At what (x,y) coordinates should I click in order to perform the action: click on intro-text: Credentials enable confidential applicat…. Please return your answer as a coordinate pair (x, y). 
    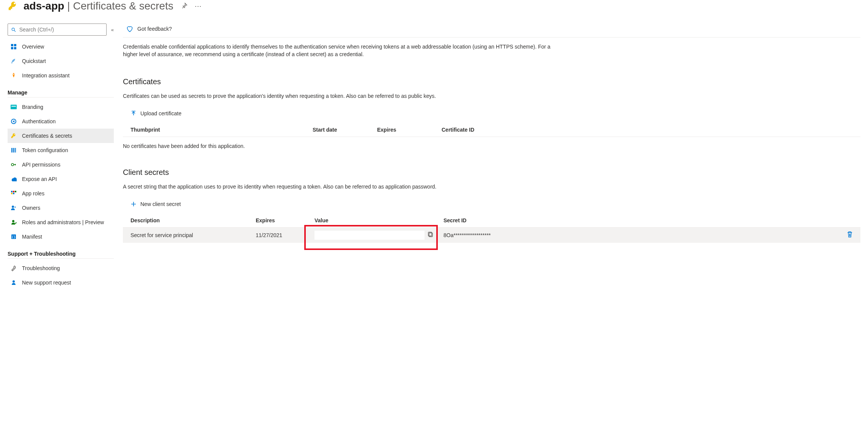
    Looking at the image, I should click on (341, 51).